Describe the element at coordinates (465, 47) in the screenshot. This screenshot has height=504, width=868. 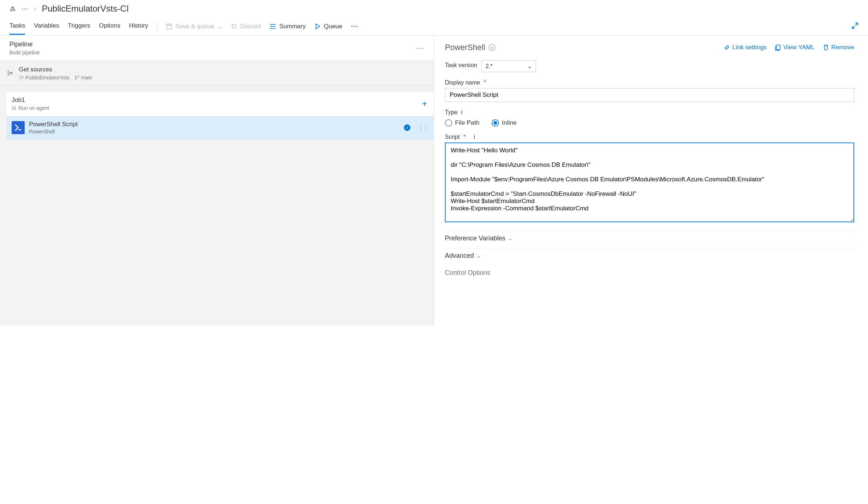
I see `task-detail-title: PowerShell` at that location.